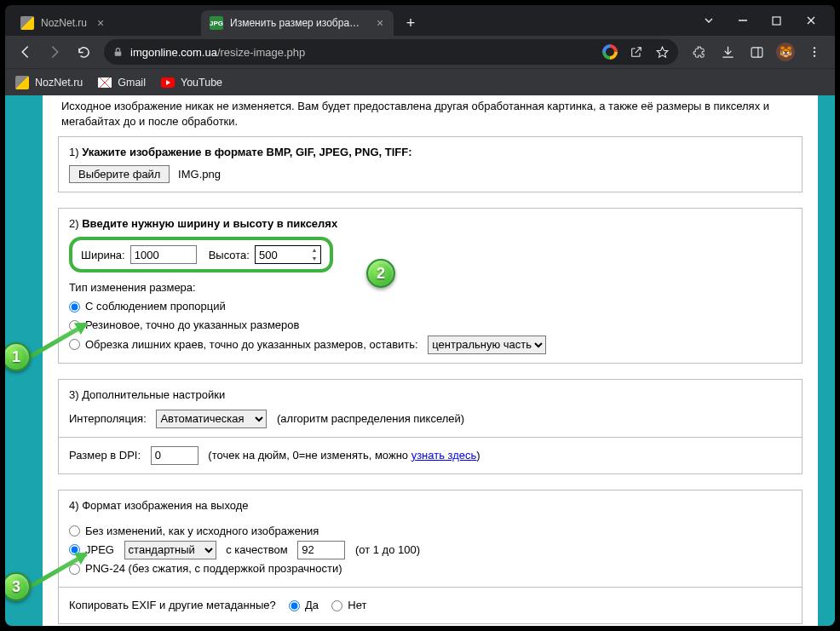  Describe the element at coordinates (430, 288) in the screenshot. I see `resize-type-label: Тип изменения размера:` at that location.